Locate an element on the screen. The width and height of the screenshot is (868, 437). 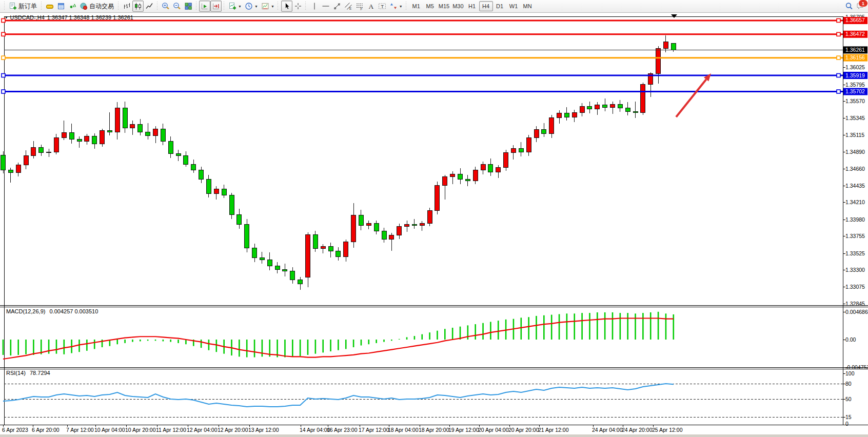
svg-text: 0.004686 is located at coordinates (857, 312).